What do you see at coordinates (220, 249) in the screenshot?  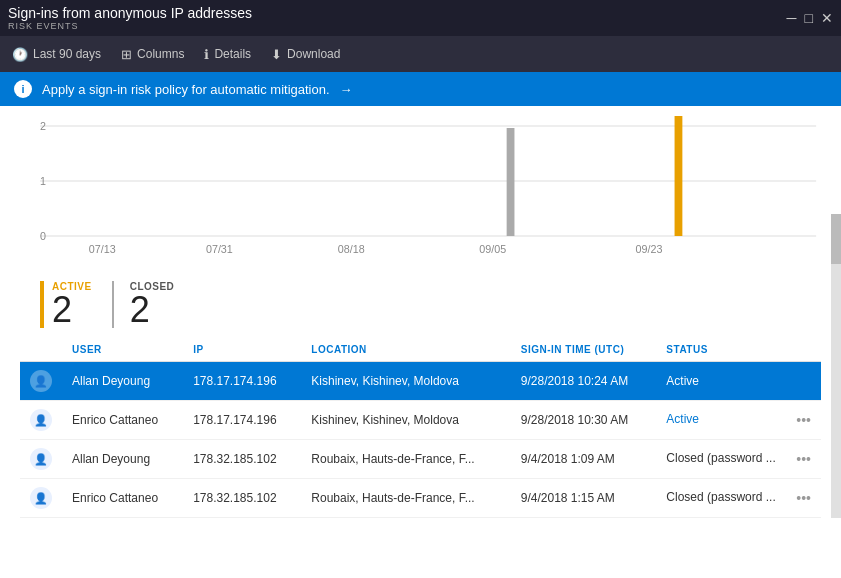 I see `svg-text: 07/31` at bounding box center [220, 249].